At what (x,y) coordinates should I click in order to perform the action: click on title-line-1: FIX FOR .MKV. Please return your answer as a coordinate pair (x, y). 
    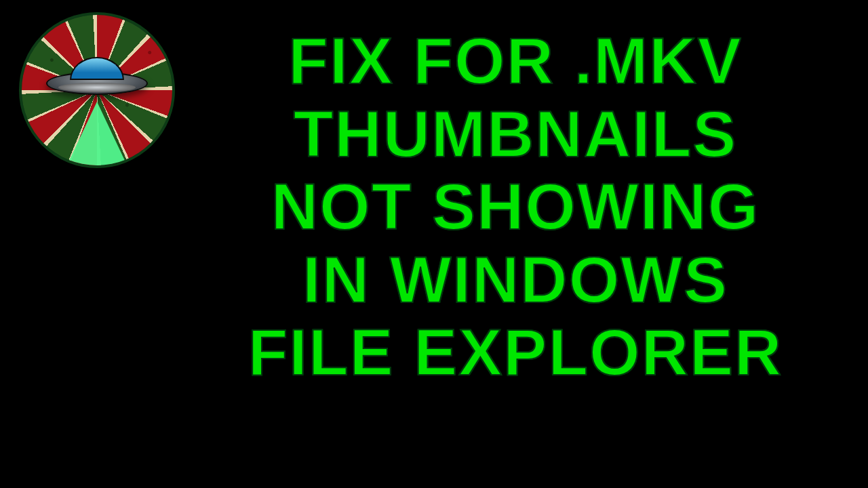
    Looking at the image, I should click on (515, 61).